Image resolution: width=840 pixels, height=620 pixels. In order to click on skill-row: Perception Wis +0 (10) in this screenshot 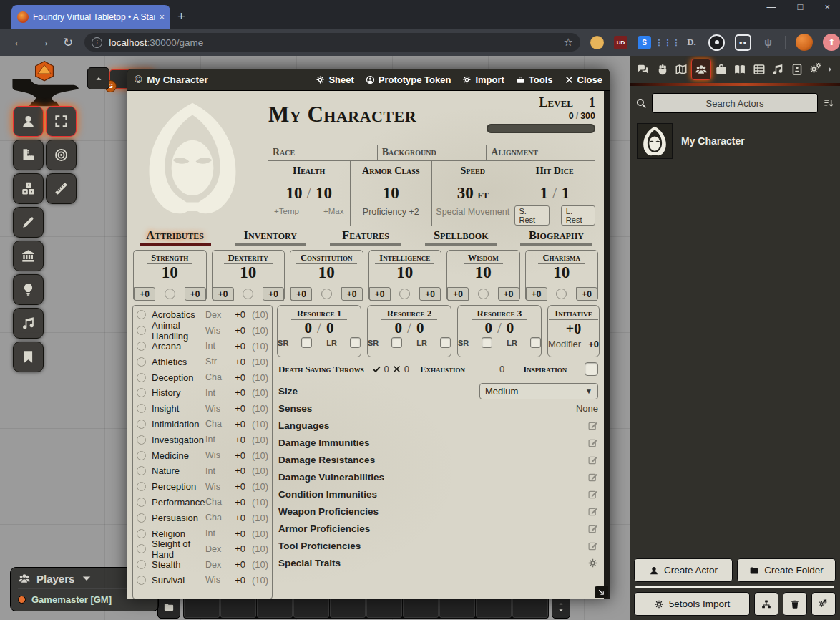, I will do `click(202, 487)`.